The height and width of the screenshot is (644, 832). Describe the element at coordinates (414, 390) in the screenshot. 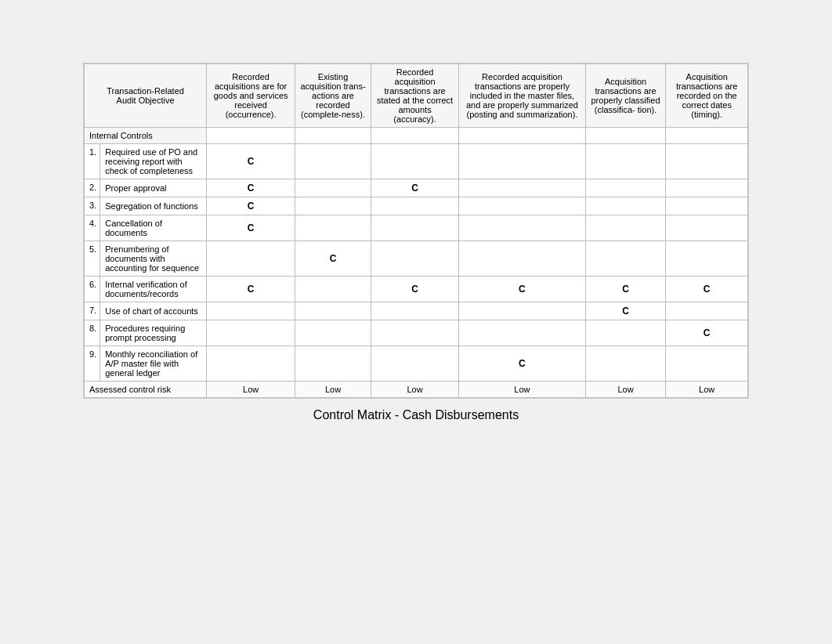

I see `assessed-col3: Low` at that location.